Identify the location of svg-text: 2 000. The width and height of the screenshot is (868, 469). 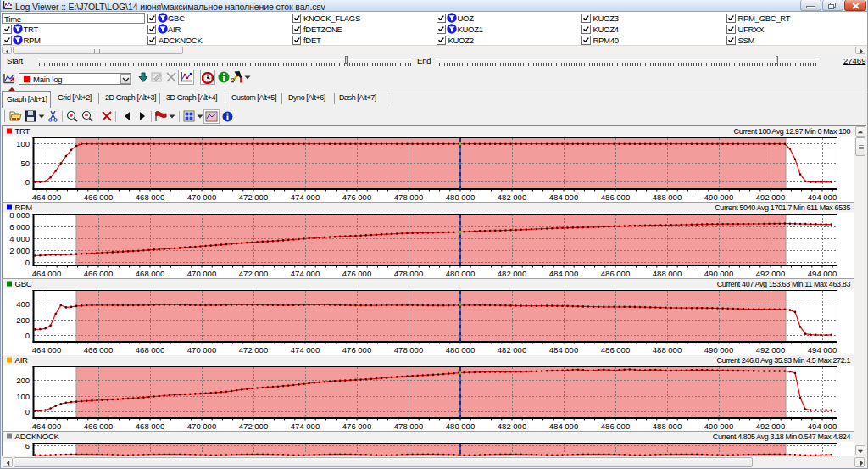
(19, 251).